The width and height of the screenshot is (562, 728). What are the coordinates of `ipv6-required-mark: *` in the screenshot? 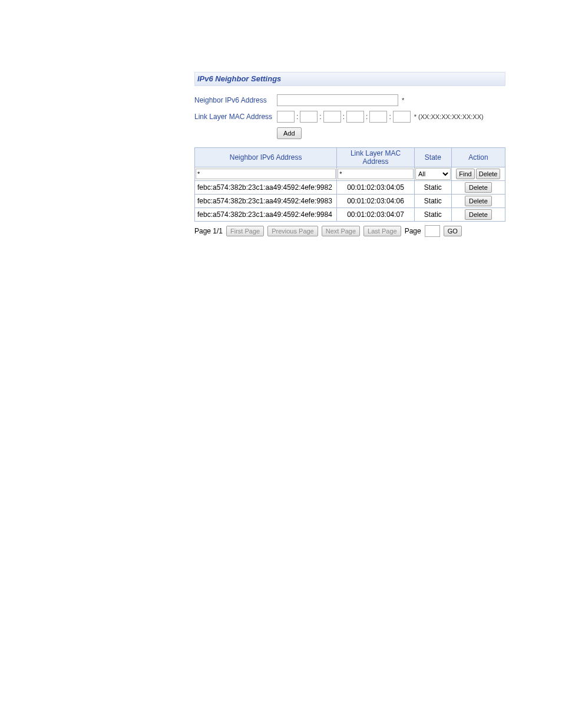 It's located at (403, 100).